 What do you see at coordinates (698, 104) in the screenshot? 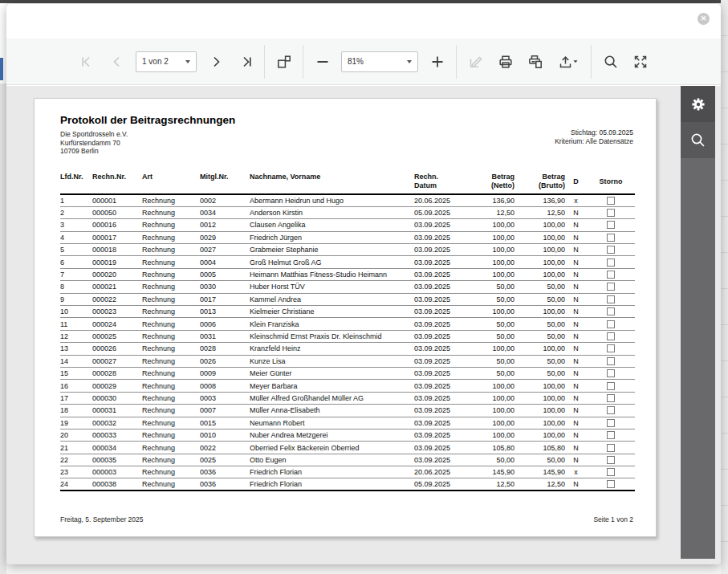
I see `settings-button` at bounding box center [698, 104].